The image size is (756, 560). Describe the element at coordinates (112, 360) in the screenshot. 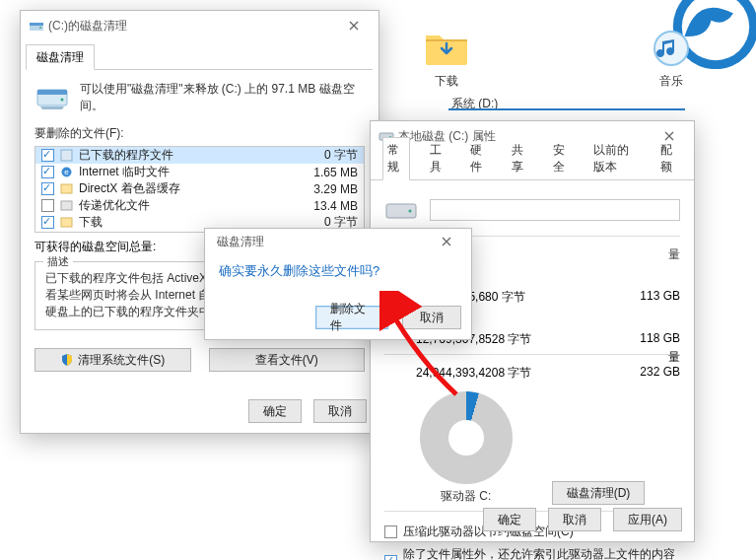

I see `clean-system-files-button: 清理系统文件(S)` at that location.